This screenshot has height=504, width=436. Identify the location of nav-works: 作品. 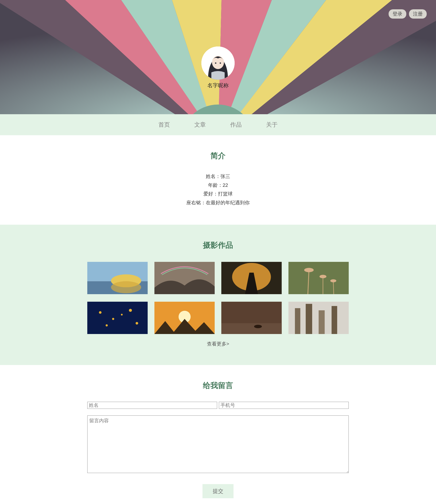
(236, 125).